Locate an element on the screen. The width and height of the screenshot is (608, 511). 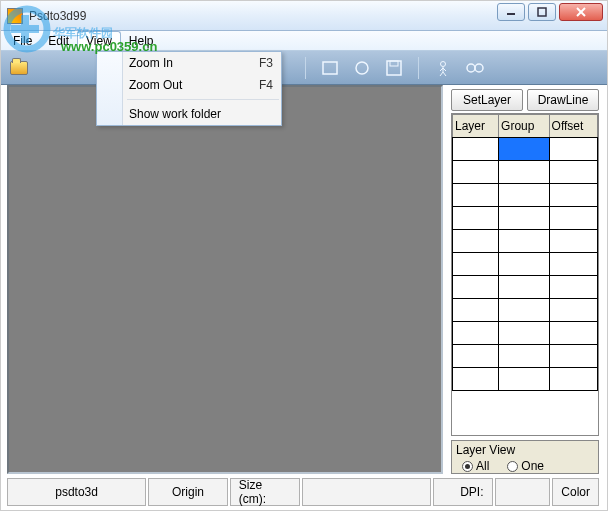
menu-file: File is located at coordinates (22, 40).